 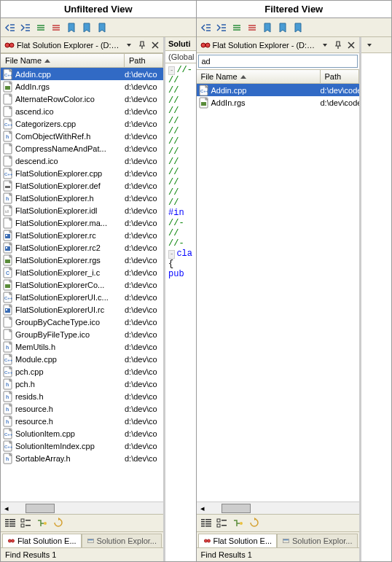 What do you see at coordinates (82, 124) in the screenshot?
I see `file-row: C++Categorizers.cppd:\dev\co` at bounding box center [82, 124].